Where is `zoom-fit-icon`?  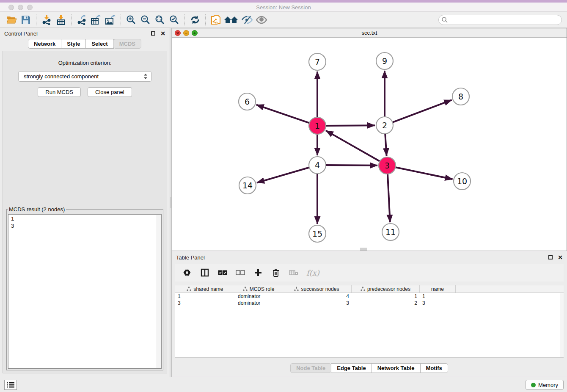 zoom-fit-icon is located at coordinates (160, 20).